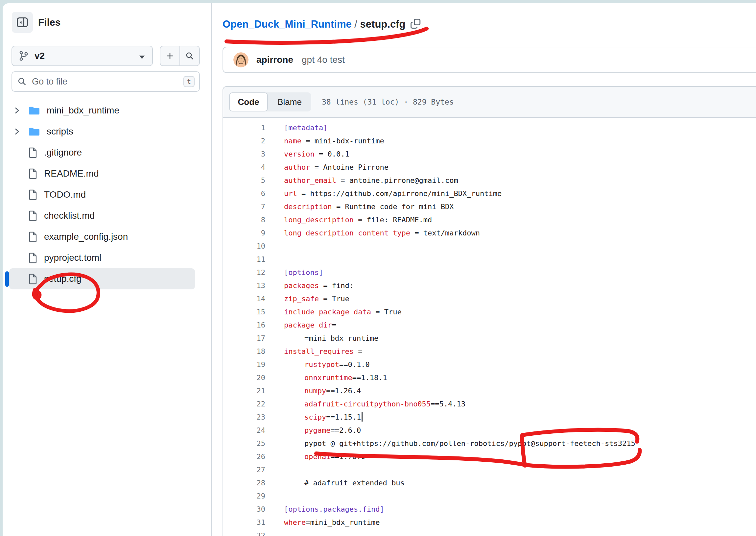 This screenshot has width=756, height=536. What do you see at coordinates (244, 365) in the screenshot?
I see `line-number: 19` at bounding box center [244, 365].